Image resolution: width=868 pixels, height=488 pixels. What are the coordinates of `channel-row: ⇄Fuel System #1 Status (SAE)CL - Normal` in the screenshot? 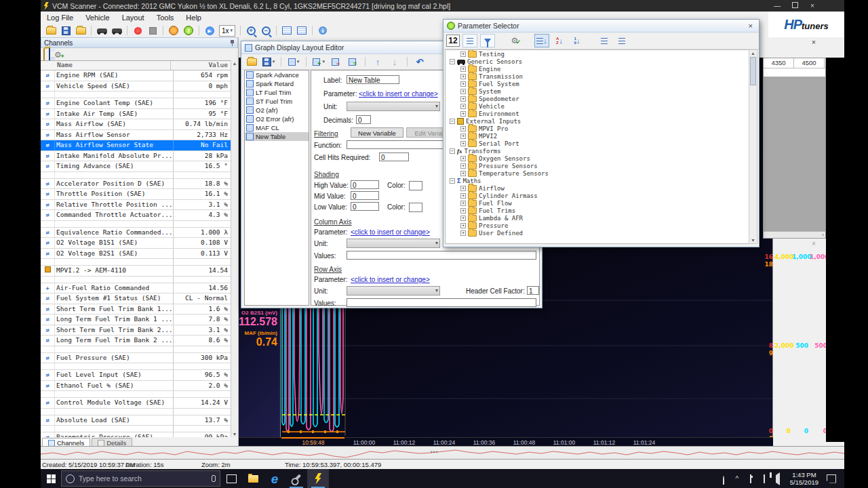 It's located at (136, 299).